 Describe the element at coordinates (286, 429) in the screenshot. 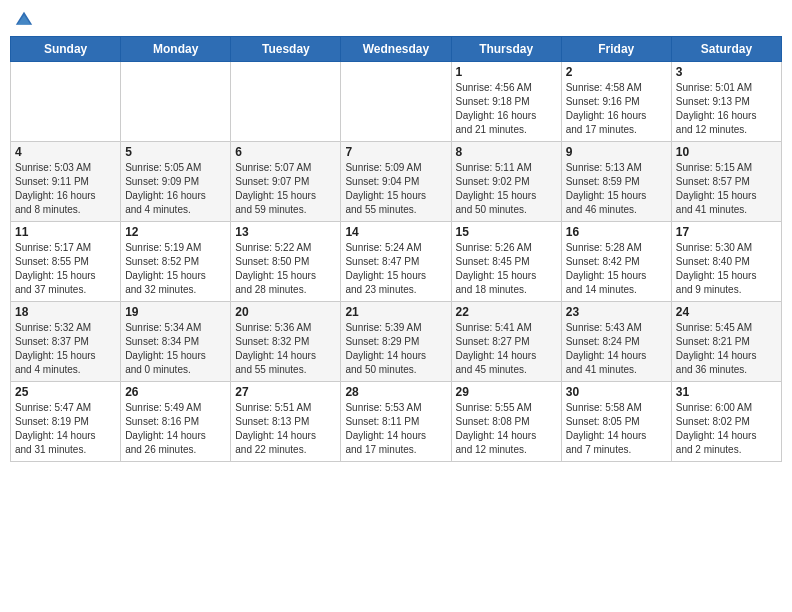

I see `day-info: Sunrise: 5:51 AM Sunset: 8:13 PM Dayligh…` at that location.